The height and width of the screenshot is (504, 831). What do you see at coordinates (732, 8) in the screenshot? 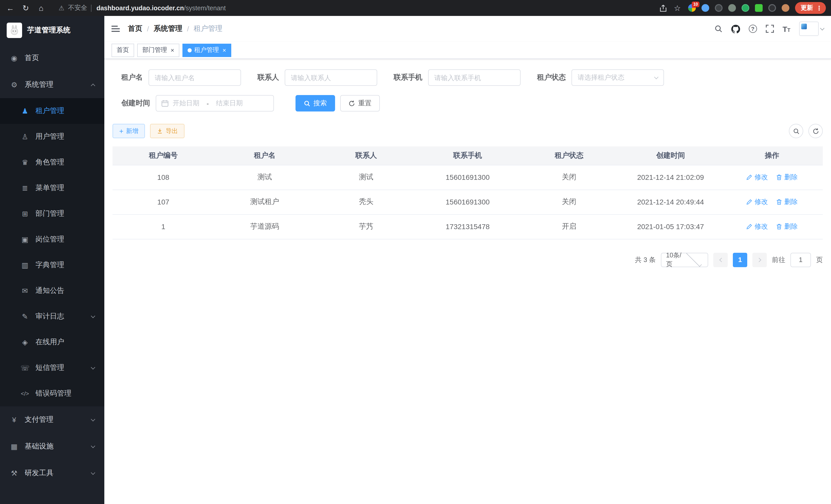
I see `extension-grey-green-icon` at bounding box center [732, 8].